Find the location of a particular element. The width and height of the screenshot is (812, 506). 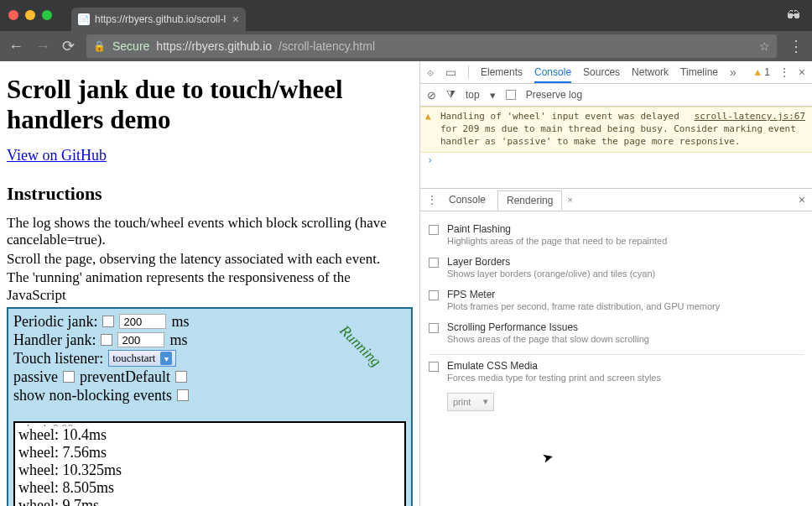

touch-listener-value: touchstart is located at coordinates (134, 358).